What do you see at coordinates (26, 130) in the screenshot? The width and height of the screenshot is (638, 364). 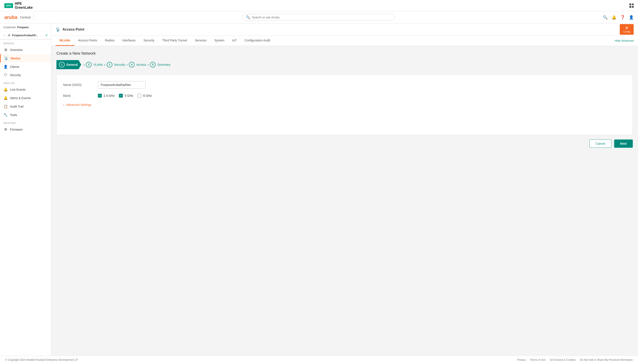 I see `sidebar-item-firmware: ⚙ Firmware` at bounding box center [26, 130].